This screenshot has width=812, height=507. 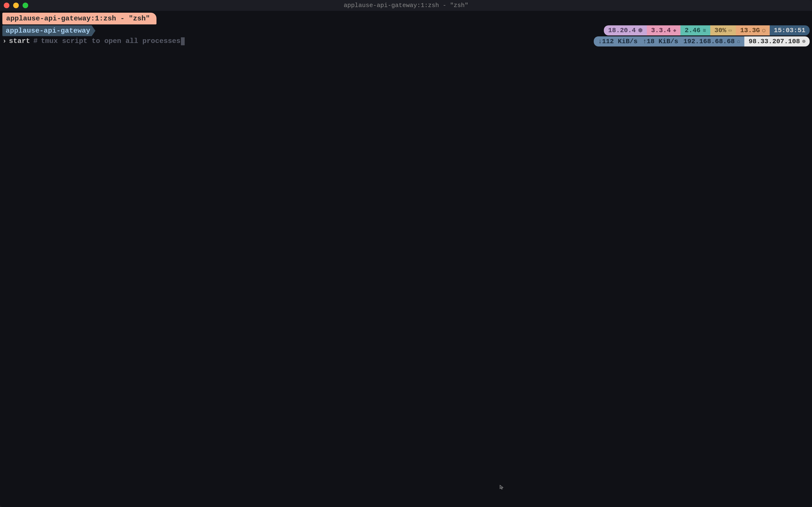 What do you see at coordinates (695, 31) in the screenshot?
I see `stat-load: 2.46 ≋` at bounding box center [695, 31].